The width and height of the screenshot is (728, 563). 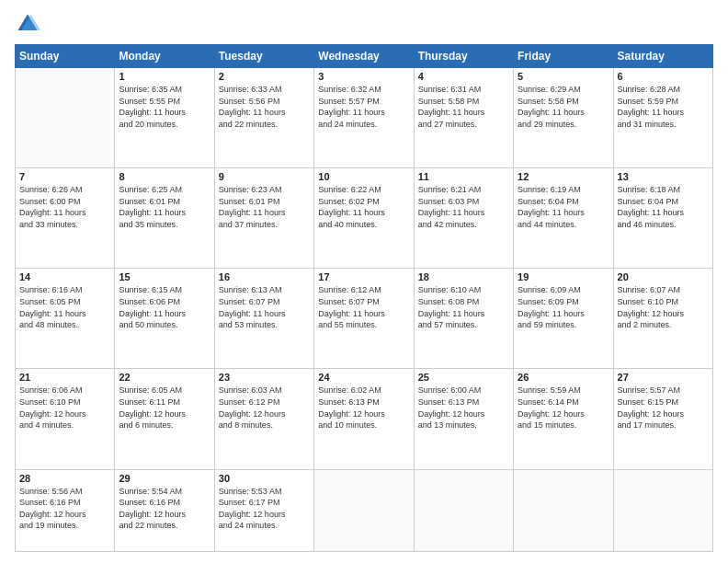 I want to click on cell-details: Sunrise: 6:19 AM Sunset: 6:04 PM Dayligh…, so click(x=563, y=207).